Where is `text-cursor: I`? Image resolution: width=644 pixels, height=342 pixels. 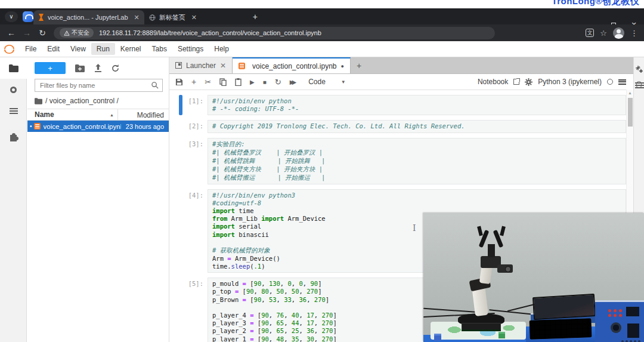
text-cursor: I is located at coordinates (414, 228).